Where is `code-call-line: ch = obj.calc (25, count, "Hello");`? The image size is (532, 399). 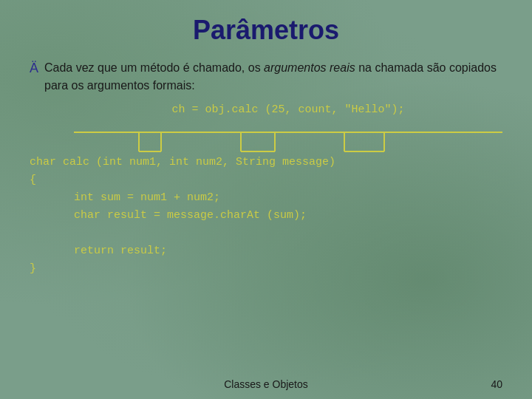
code-call-line: ch = obj.calc (25, count, "Hello"); is located at coordinates (266, 109).